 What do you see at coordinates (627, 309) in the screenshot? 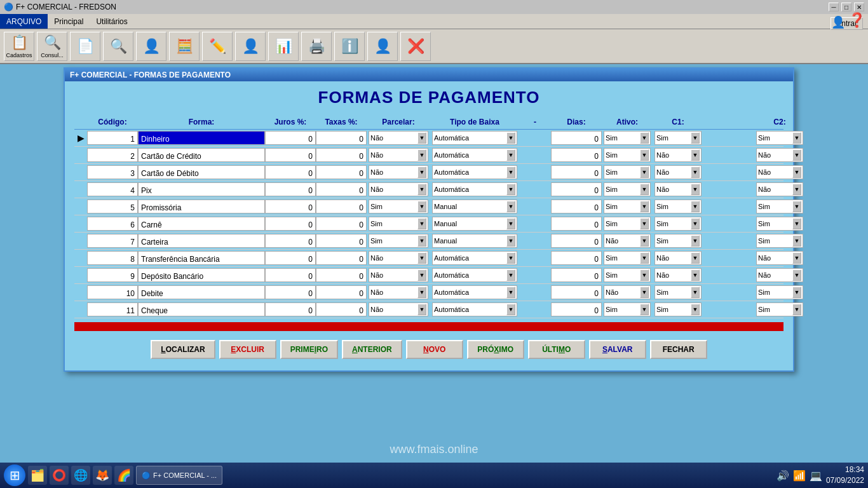
I see `row-11-ativo: Sim ▼` at bounding box center [627, 309].